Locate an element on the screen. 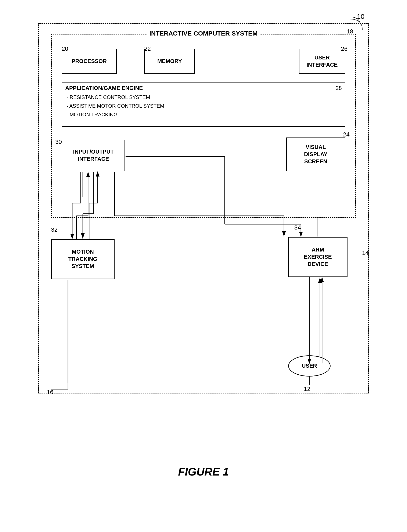 This screenshot has width=407, height=532. memory-label: MEMORY is located at coordinates (170, 61).